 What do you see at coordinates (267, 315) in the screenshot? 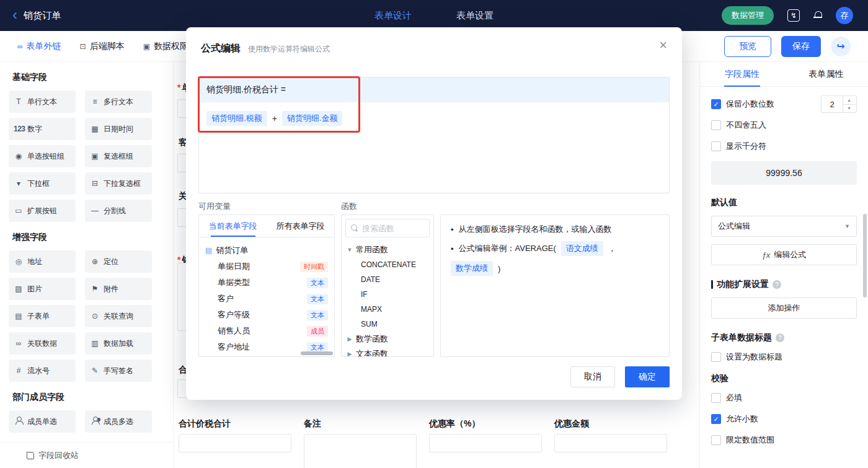
I see `variable-row: 客户等级文本` at bounding box center [267, 315].